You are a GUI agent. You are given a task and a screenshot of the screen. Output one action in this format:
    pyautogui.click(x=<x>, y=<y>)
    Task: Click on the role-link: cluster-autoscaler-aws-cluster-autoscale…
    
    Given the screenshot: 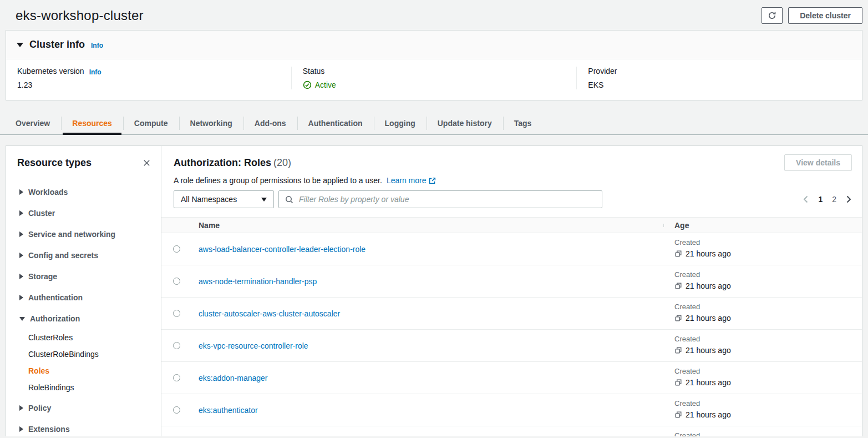 What is the action you would take?
    pyautogui.click(x=270, y=314)
    